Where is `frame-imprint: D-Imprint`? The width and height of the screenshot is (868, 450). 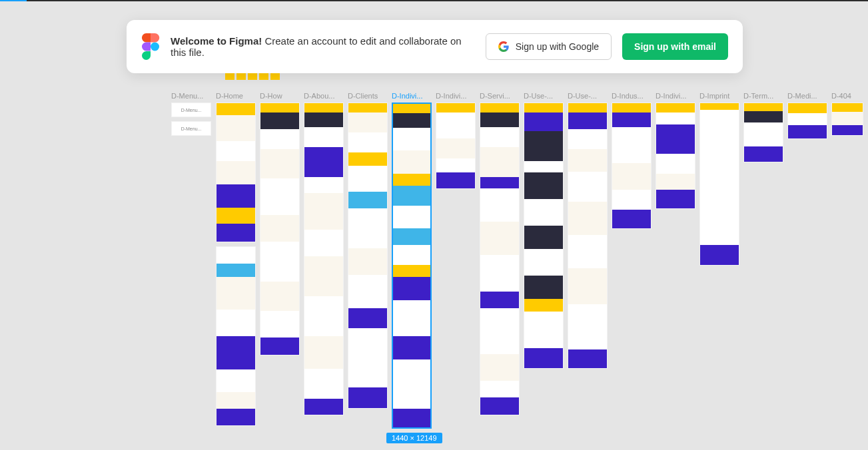
frame-imprint: D-Imprint is located at coordinates (719, 178).